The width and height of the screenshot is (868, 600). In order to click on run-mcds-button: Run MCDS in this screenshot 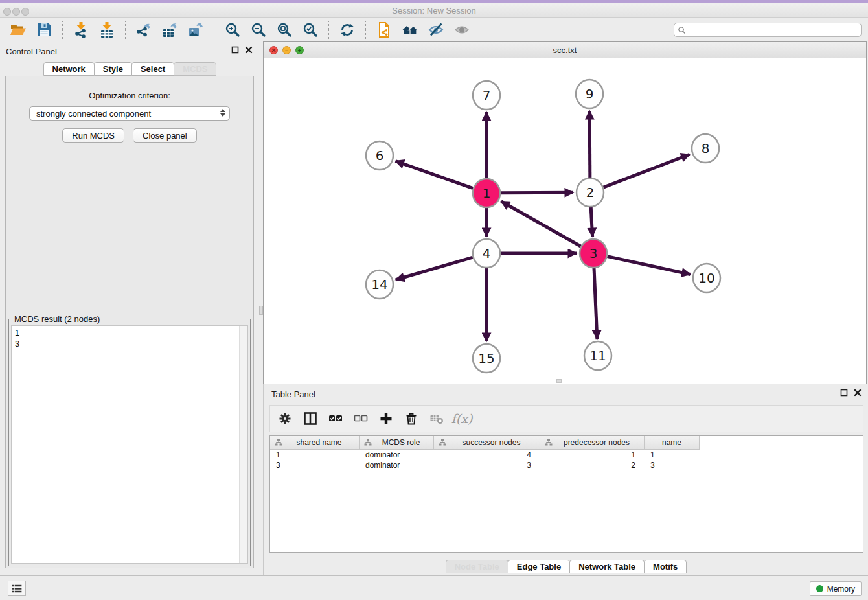, I will do `click(93, 135)`.